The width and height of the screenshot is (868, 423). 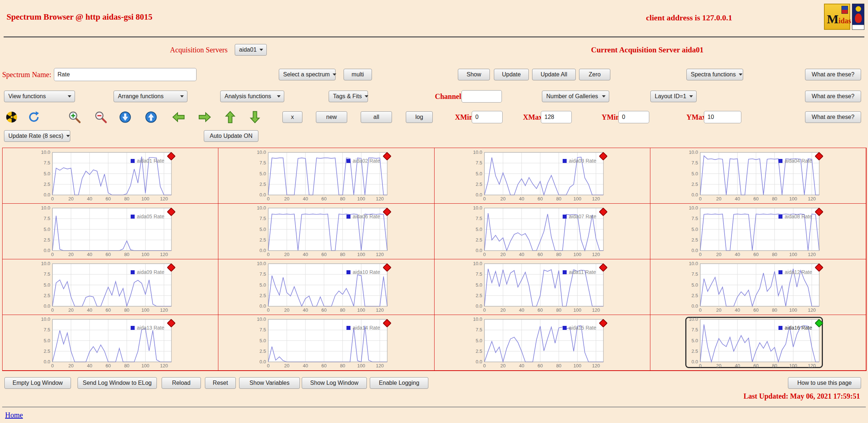 What do you see at coordinates (255, 117) in the screenshot?
I see `arrow-down-icon` at bounding box center [255, 117].